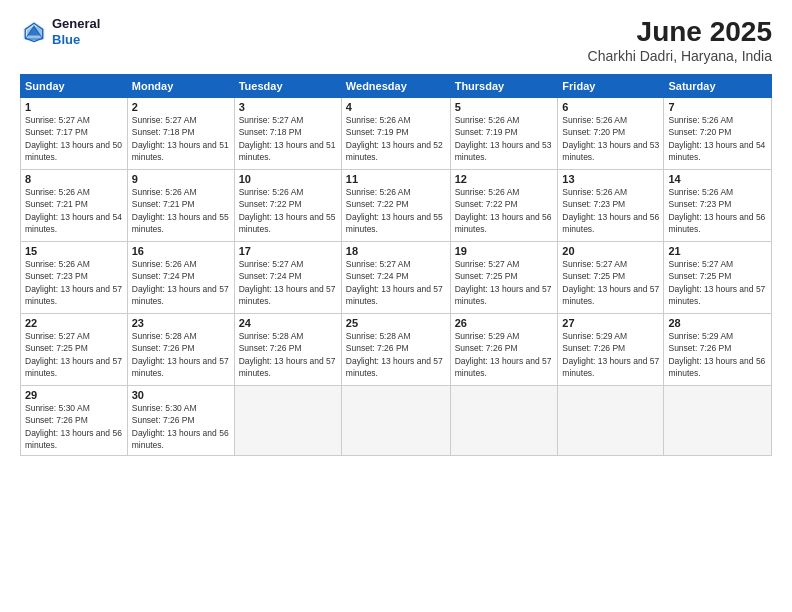 Image resolution: width=792 pixels, height=612 pixels. I want to click on day-number: 5, so click(504, 107).